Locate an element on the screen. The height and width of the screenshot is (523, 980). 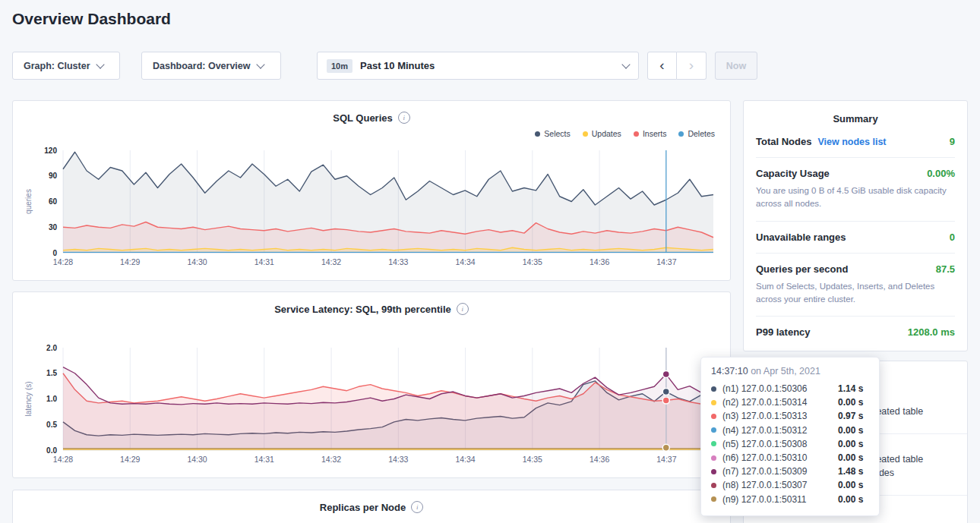
tooltip-node-value: 1.14 s is located at coordinates (851, 389).